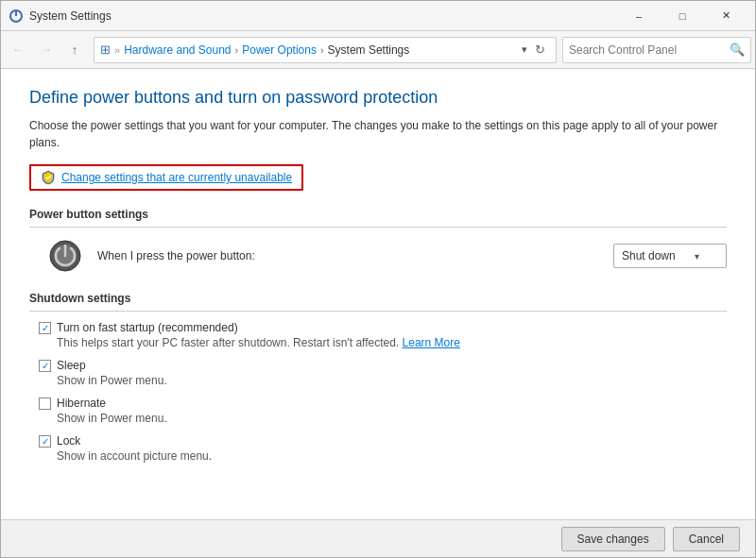 This screenshot has height=558, width=756. I want to click on footer: Save changes Cancel, so click(378, 538).